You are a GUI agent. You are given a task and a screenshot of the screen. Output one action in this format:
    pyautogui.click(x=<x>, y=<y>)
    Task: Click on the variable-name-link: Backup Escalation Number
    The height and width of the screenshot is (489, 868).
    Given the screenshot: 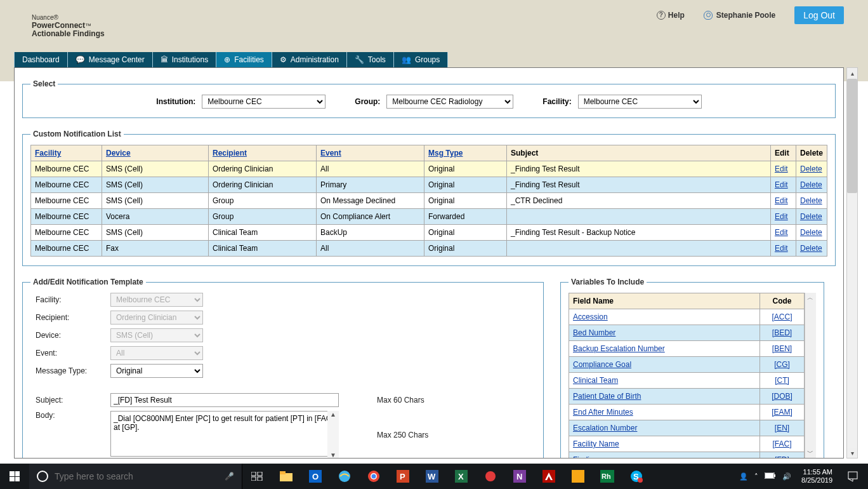 What is the action you would take?
    pyautogui.click(x=619, y=349)
    